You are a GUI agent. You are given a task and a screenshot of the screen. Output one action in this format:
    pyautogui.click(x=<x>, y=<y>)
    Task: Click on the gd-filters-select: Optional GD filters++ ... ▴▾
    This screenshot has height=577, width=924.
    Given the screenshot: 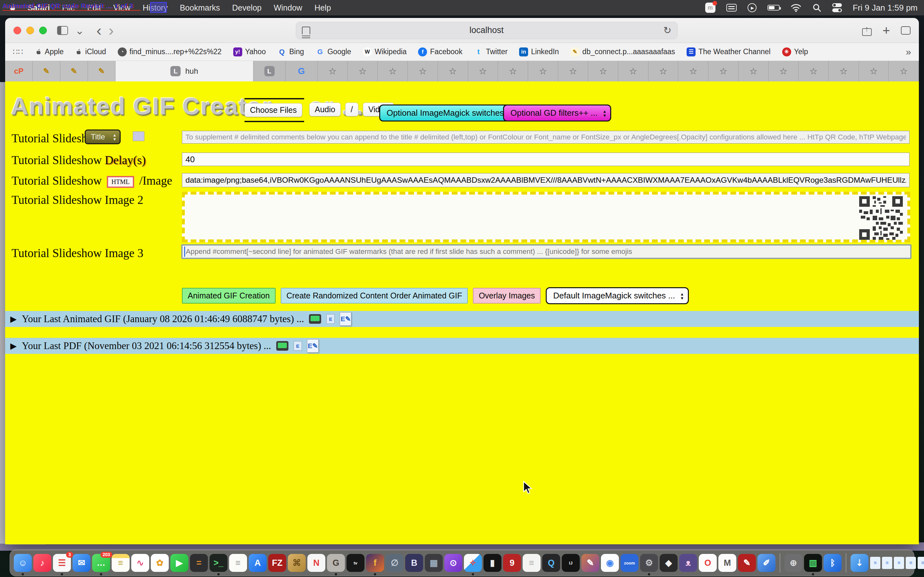 What is the action you would take?
    pyautogui.click(x=557, y=113)
    